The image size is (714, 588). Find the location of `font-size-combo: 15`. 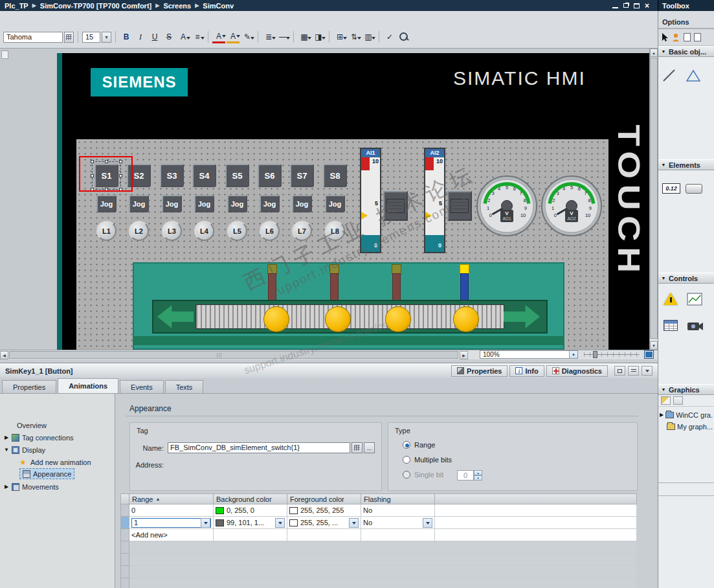

font-size-combo: 15 is located at coordinates (91, 38).